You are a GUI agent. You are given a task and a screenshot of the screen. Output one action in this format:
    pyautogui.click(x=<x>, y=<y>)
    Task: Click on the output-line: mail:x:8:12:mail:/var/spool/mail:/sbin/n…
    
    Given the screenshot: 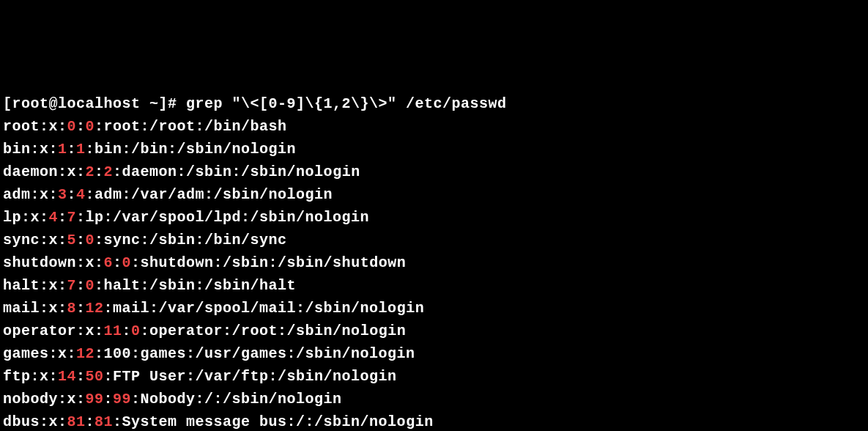 What is the action you would take?
    pyautogui.click(x=434, y=308)
    